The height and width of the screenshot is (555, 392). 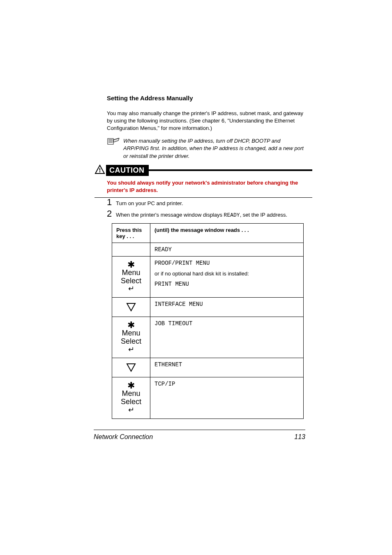 I want to click on footer-left: Network Connection, so click(x=123, y=437).